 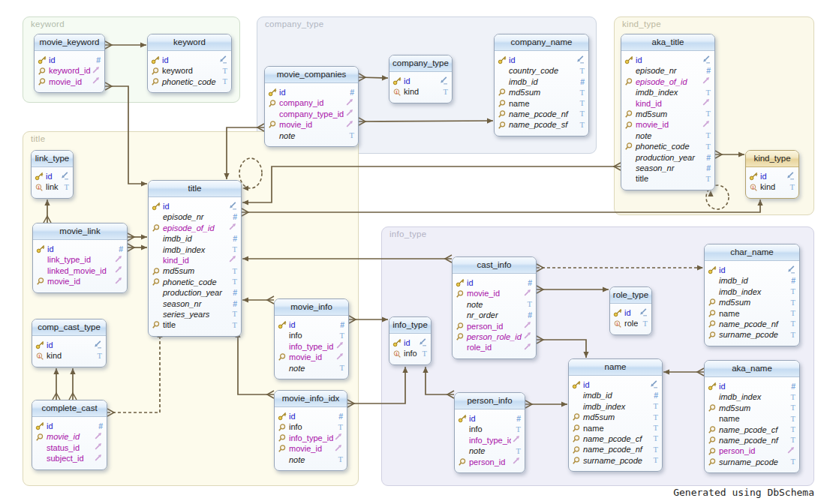 I want to click on column-movie_info-id: id#, so click(x=311, y=325).